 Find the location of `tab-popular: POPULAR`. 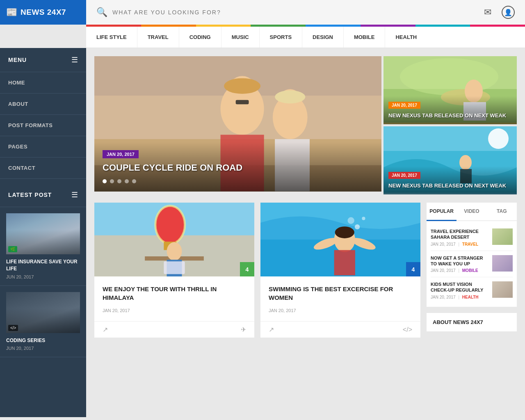

tab-popular: POPULAR is located at coordinates (441, 212).